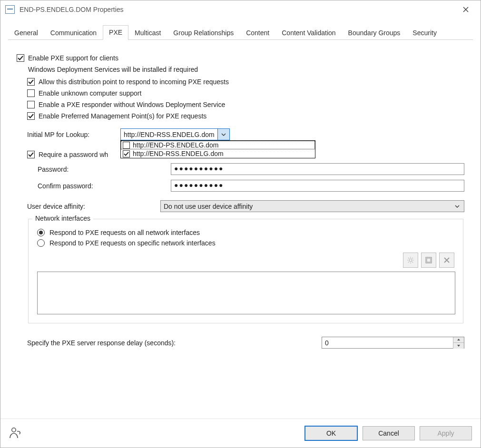 This screenshot has height=448, width=481. Describe the element at coordinates (175, 134) in the screenshot. I see `initial-mp-dropdown: http://END-RSS.ENDELG.dom` at that location.